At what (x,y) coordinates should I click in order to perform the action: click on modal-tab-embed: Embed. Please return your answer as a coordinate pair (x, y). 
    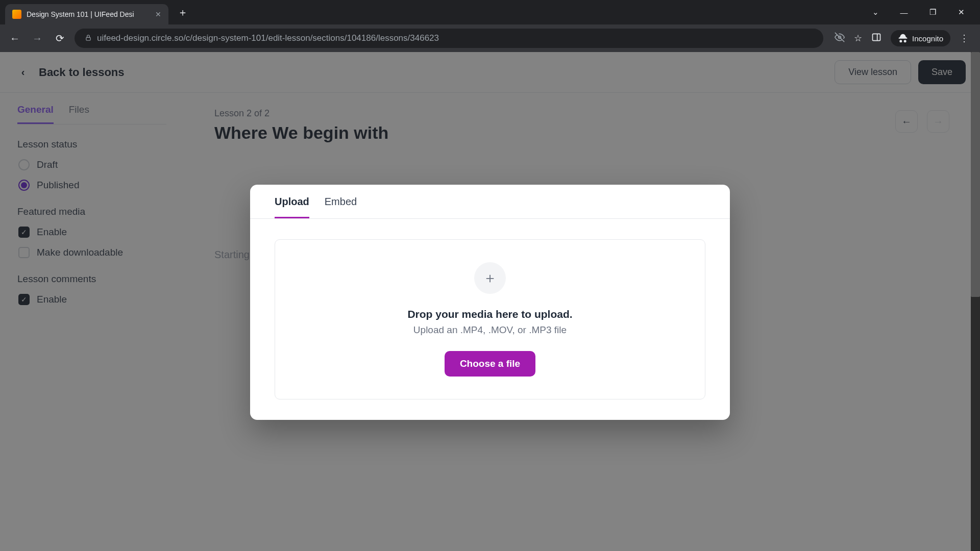
    Looking at the image, I should click on (341, 207).